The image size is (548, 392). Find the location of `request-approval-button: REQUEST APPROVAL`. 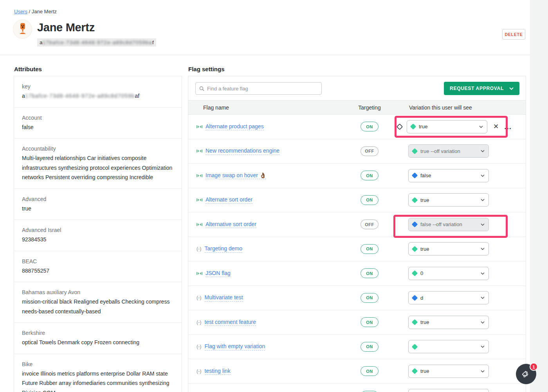

request-approval-button: REQUEST APPROVAL is located at coordinates (481, 88).